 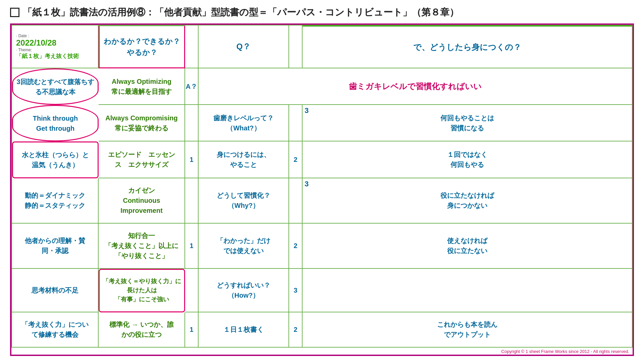 I want to click on r1c2-cell: Always Optimizing 常に最適解を目指す, so click(x=142, y=86).